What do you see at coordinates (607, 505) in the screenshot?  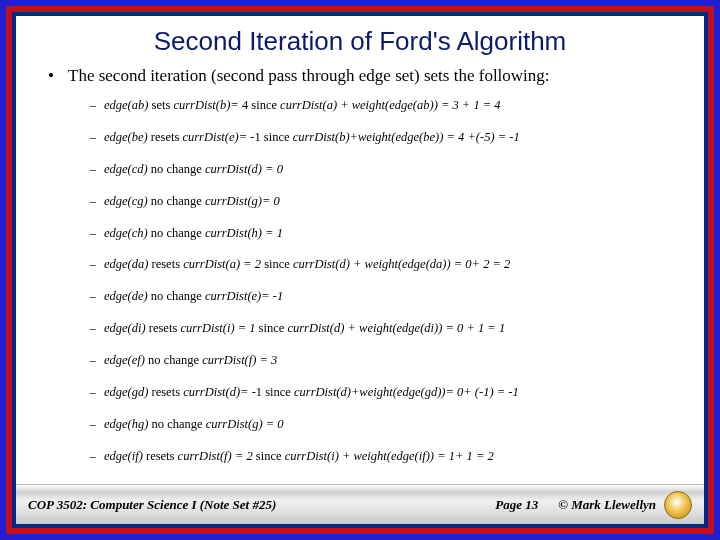 I see `footer-copyright: © Mark Llewellyn` at bounding box center [607, 505].